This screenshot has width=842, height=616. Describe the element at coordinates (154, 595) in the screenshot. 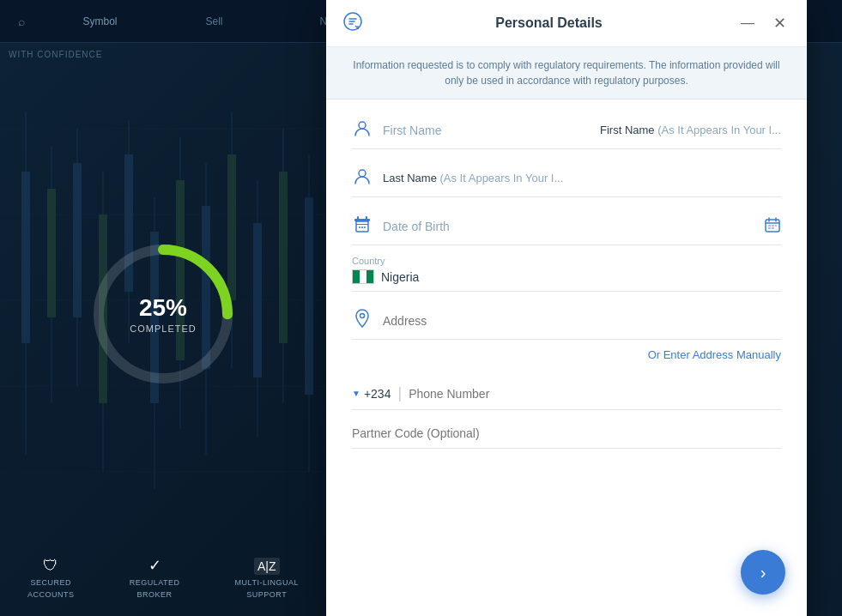

I see `regulated-label-line2: BROKER` at that location.